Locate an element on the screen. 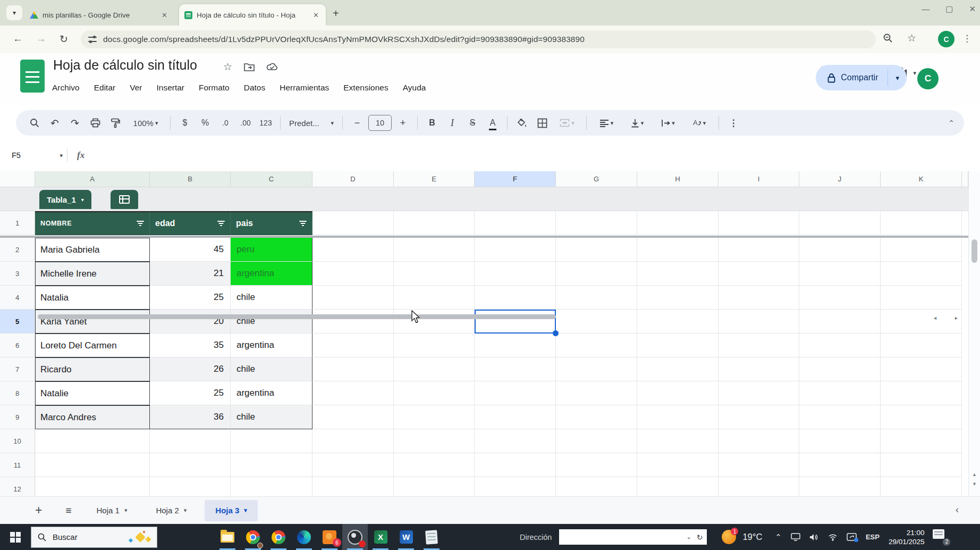 This screenshot has width=980, height=550. share-button: Compartir is located at coordinates (851, 78).